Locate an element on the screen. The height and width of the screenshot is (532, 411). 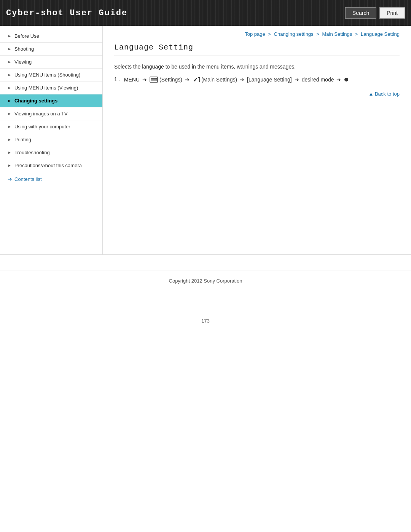
sidebar-item-menu-viewing: ► Using MENU items (Viewing) is located at coordinates (51, 88).